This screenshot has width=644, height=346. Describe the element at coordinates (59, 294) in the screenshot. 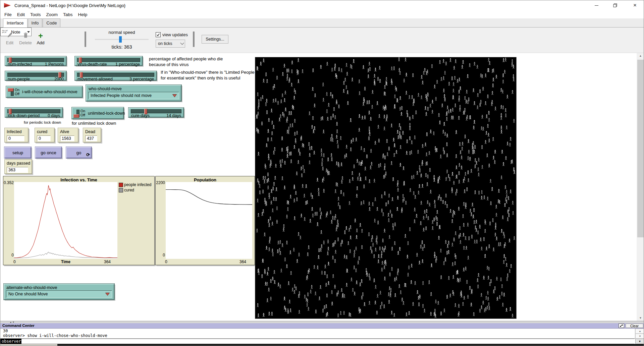

I see `chooser-select: No One should Move` at that location.